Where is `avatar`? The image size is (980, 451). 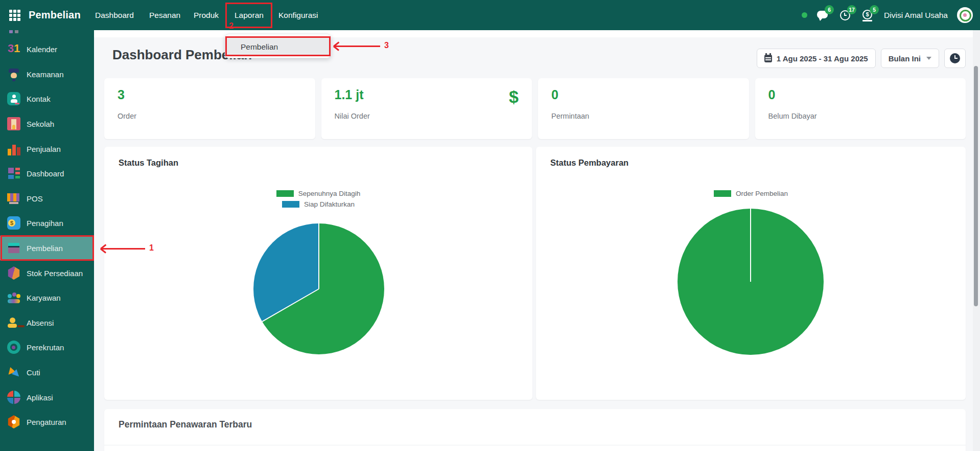
avatar is located at coordinates (965, 15).